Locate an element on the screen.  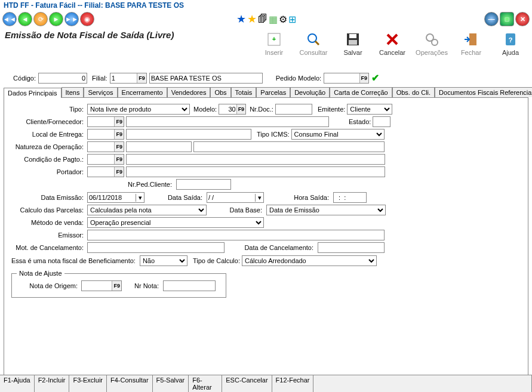
hora-saida-input is located at coordinates (350, 197).